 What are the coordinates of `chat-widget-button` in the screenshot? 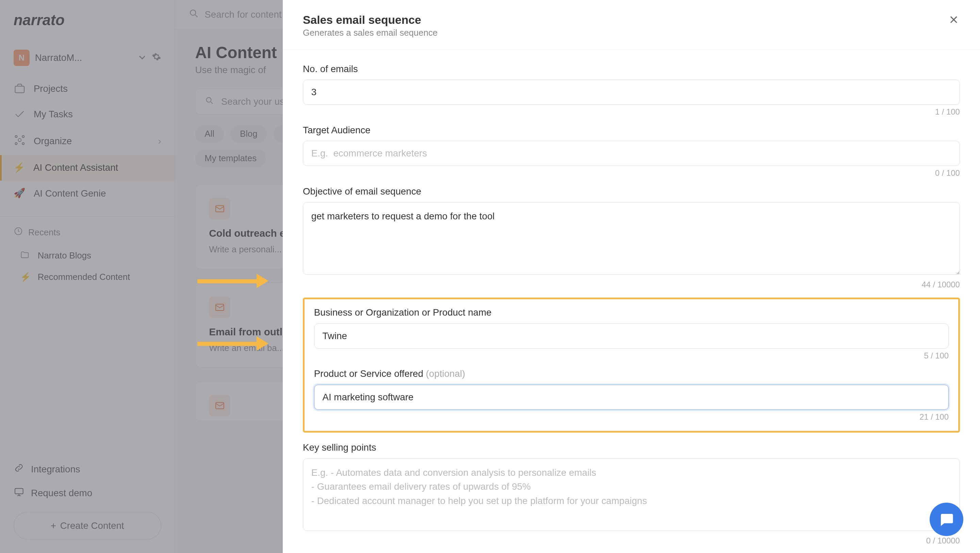 It's located at (947, 520).